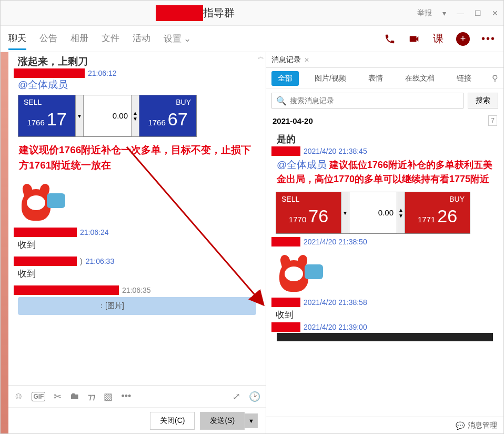 This screenshot has height=434, width=504. What do you see at coordinates (222, 421) in the screenshot?
I see `send-button: 发送(S)` at bounding box center [222, 421].